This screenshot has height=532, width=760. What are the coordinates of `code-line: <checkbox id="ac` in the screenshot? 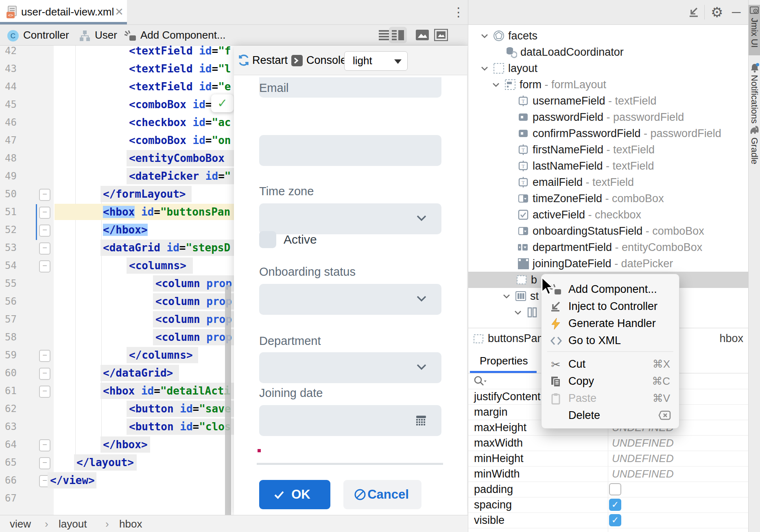 It's located at (180, 122).